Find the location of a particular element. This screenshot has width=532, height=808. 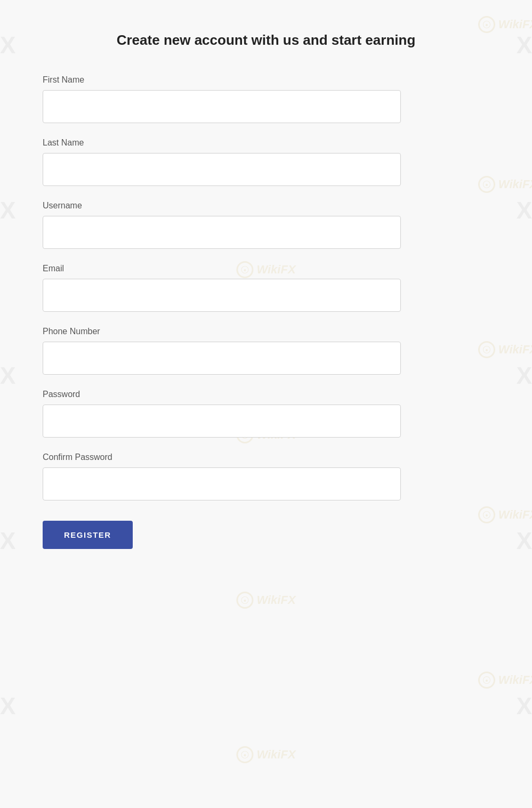

page-title: Create new account with us and start ear… is located at coordinates (266, 41).